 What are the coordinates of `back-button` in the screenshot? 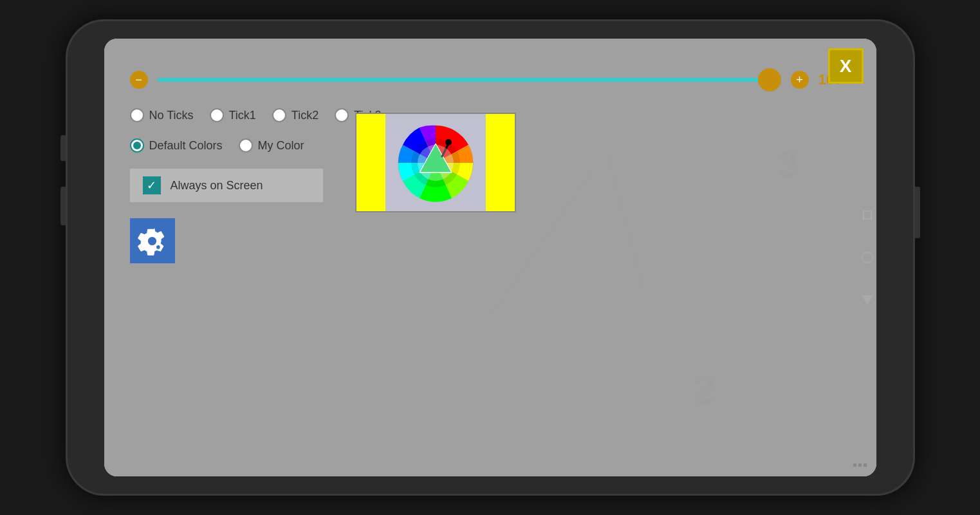 It's located at (867, 300).